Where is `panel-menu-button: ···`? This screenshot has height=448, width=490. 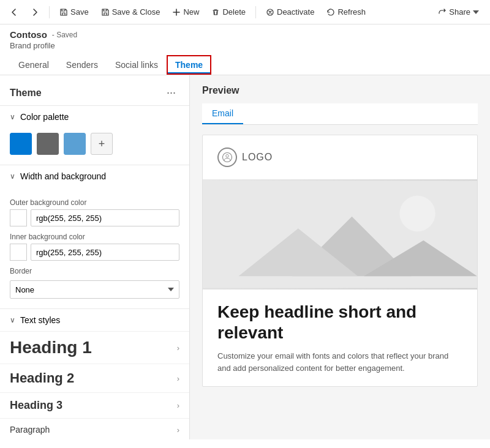
panel-menu-button: ··· is located at coordinates (172, 93).